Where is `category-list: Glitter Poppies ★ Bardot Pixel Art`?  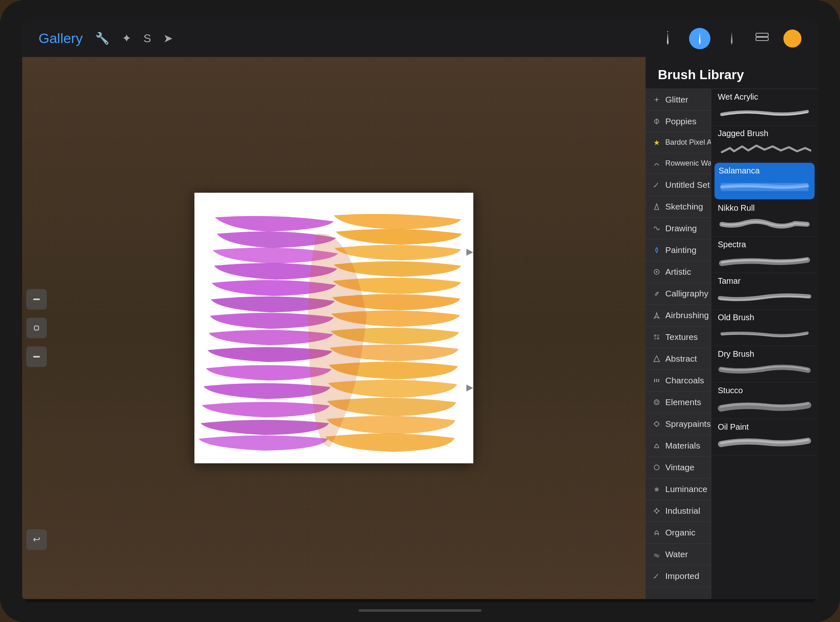 category-list: Glitter Poppies ★ Bardot Pixel Art is located at coordinates (678, 344).